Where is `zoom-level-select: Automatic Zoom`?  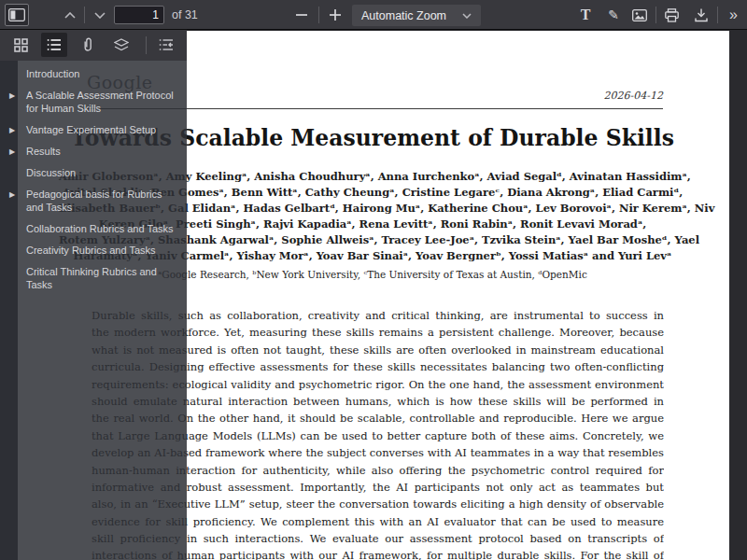
zoom-level-select: Automatic Zoom is located at coordinates (416, 15).